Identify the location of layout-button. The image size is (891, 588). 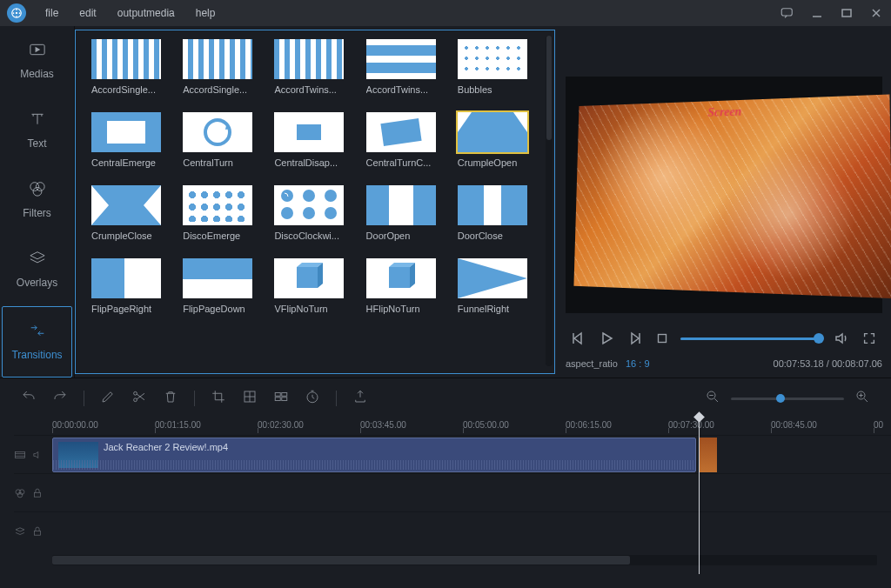
(281, 398).